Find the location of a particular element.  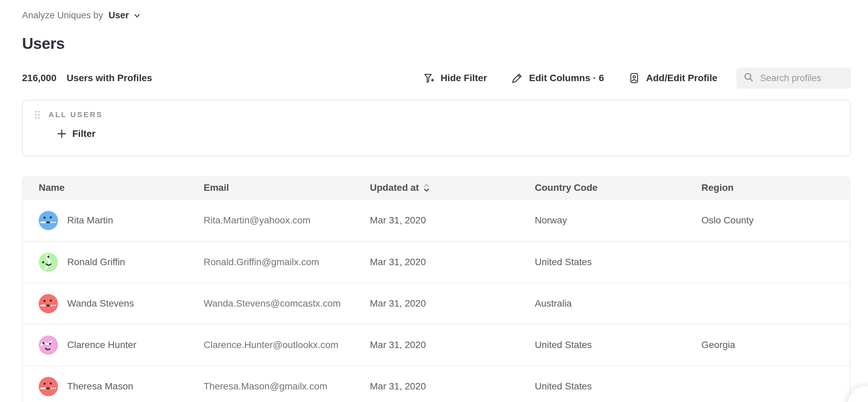

user-name-cell: Wanda Stevens is located at coordinates (121, 304).